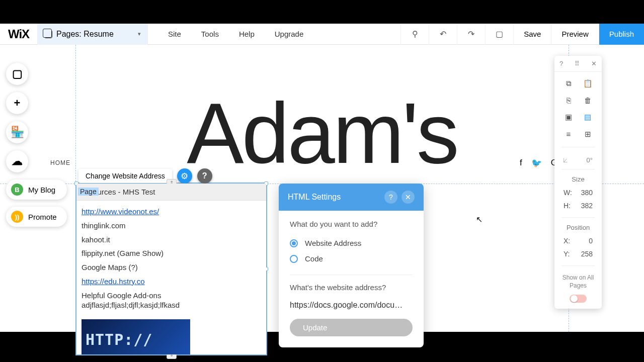 Image resolution: width=644 pixels, height=362 pixels. I want to click on promote-icon: )), so click(17, 217).